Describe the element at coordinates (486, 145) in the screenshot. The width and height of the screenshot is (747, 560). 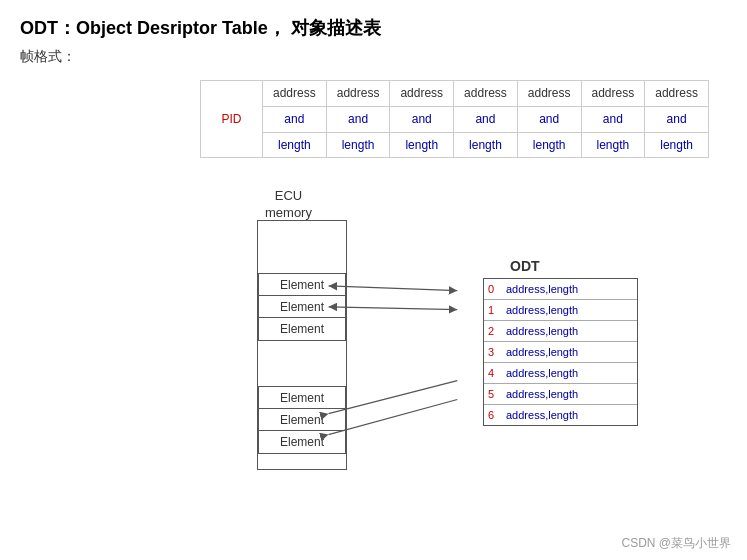
I see `col4-length: length` at that location.